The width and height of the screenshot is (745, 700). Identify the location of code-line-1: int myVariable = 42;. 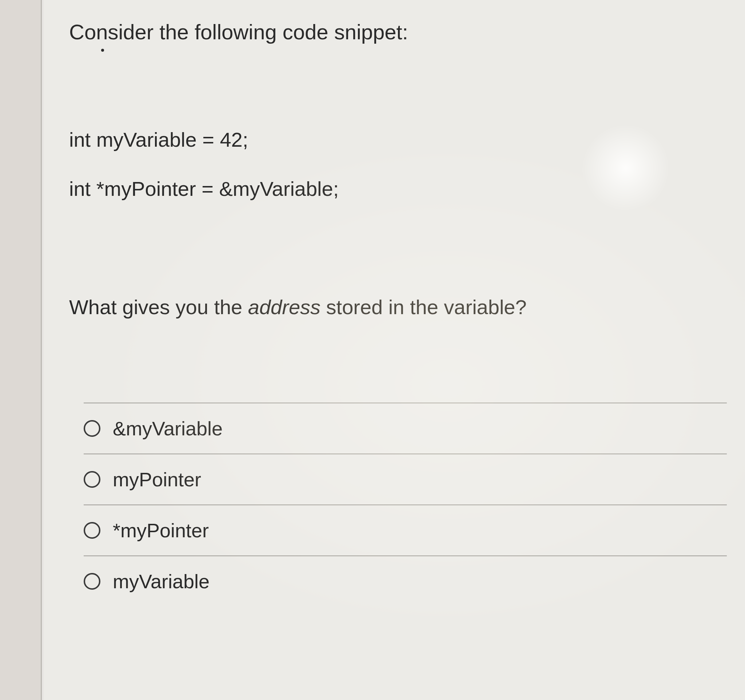
(399, 139).